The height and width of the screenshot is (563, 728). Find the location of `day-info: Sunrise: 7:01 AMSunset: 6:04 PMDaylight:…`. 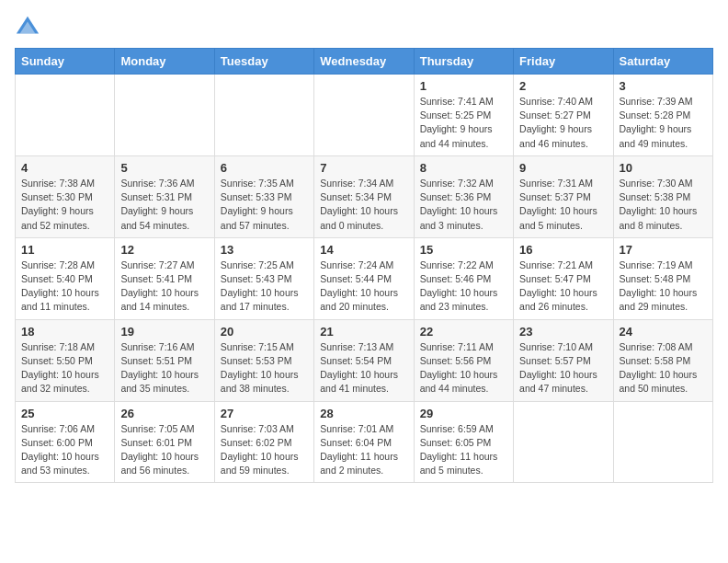

day-info: Sunrise: 7:01 AMSunset: 6:04 PMDaylight:… is located at coordinates (364, 451).